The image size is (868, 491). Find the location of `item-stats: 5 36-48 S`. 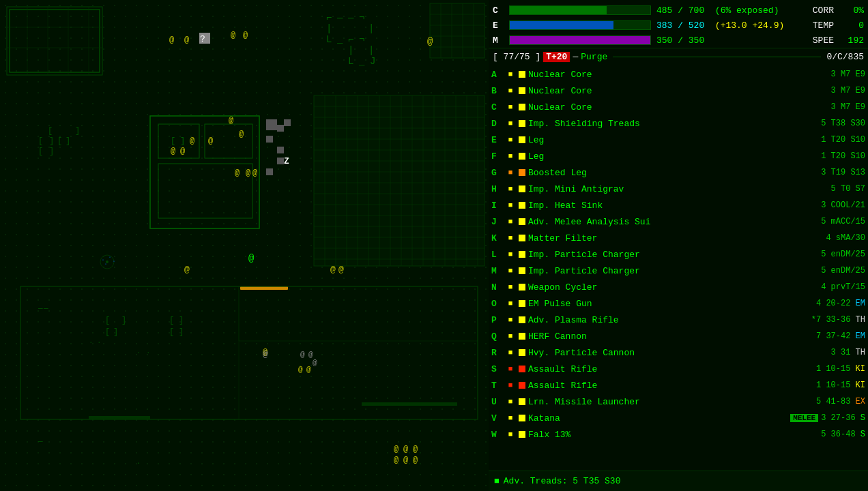

item-stats: 5 36-48 S is located at coordinates (843, 434).